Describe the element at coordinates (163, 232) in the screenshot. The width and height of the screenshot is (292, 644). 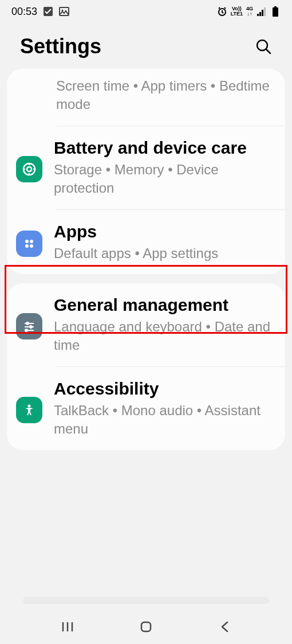
I see `item-title: Apps` at that location.